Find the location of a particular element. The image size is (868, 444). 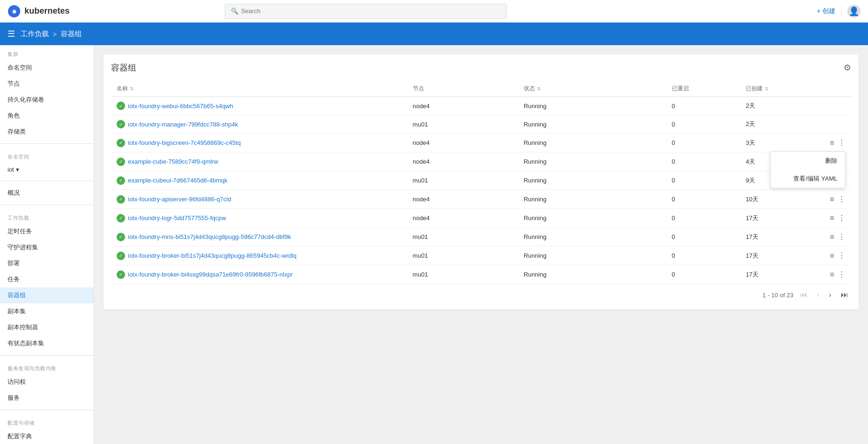

th-node: 节点 is located at coordinates (463, 89).